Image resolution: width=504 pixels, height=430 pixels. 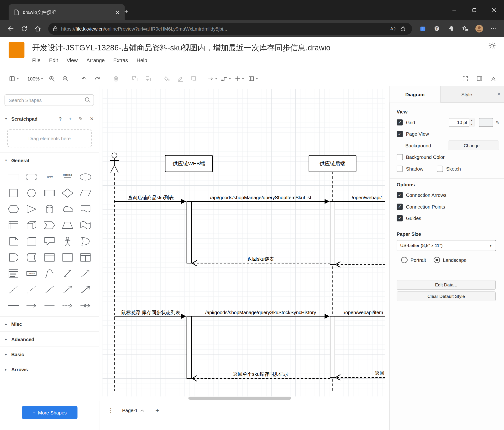 I want to click on format-panel-toggle-button, so click(x=479, y=79).